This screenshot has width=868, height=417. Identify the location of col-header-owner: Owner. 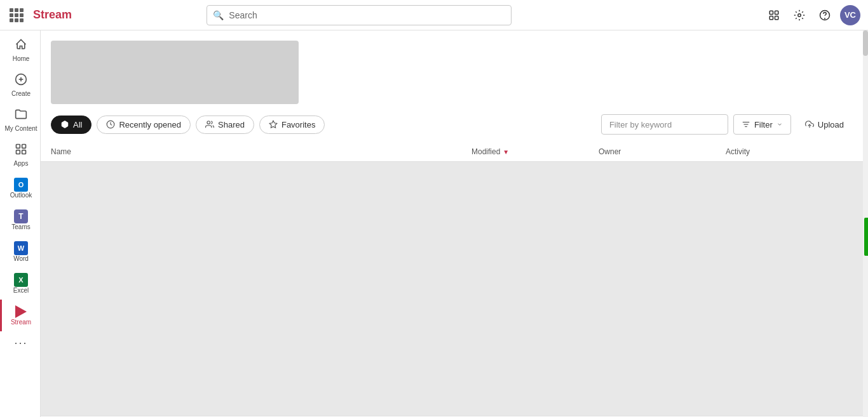
(662, 152).